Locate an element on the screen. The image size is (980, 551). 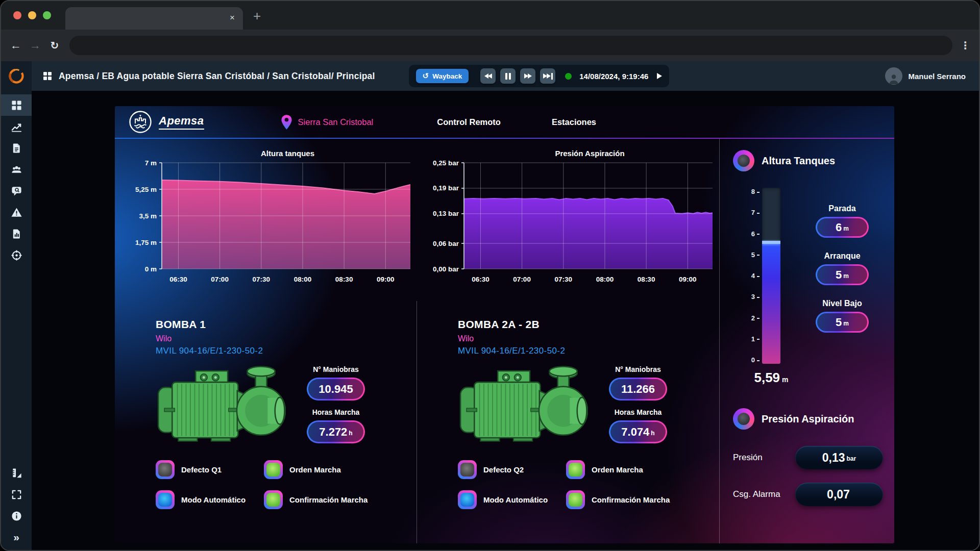
side-panel: Altura Tanques 8 7 6 5 is located at coordinates (806, 341).